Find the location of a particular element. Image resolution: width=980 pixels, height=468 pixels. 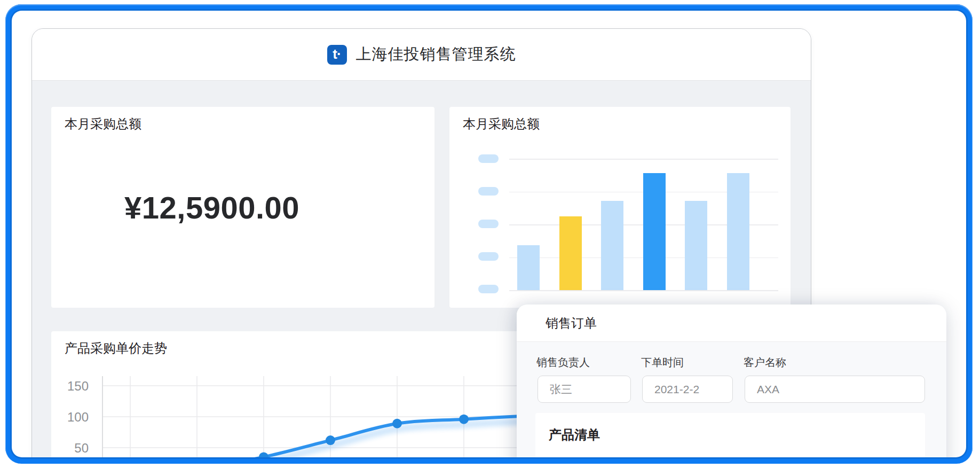

order-date-label: 下单时间 is located at coordinates (662, 362).